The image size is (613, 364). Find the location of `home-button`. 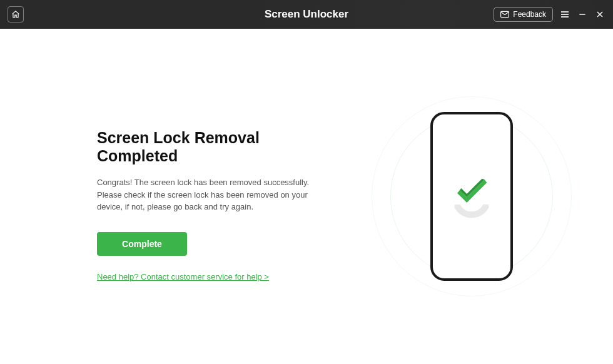

home-button is located at coordinates (16, 14).